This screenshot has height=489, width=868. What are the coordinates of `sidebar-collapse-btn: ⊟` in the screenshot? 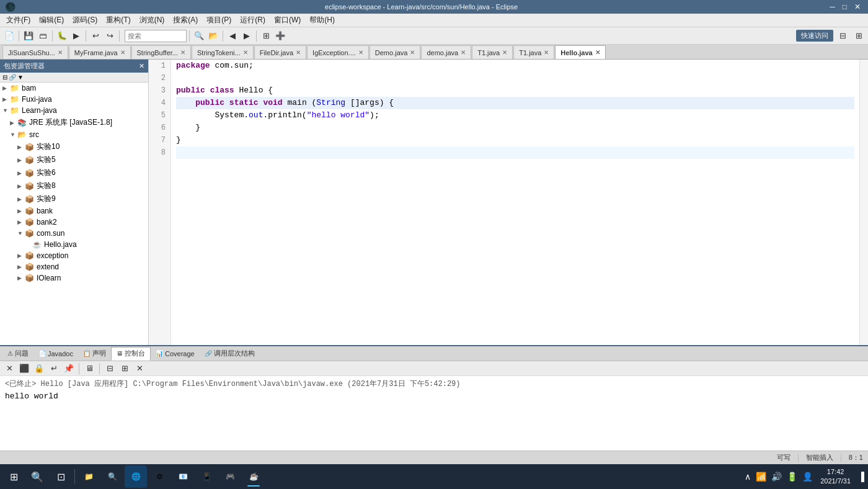 It's located at (5, 77).